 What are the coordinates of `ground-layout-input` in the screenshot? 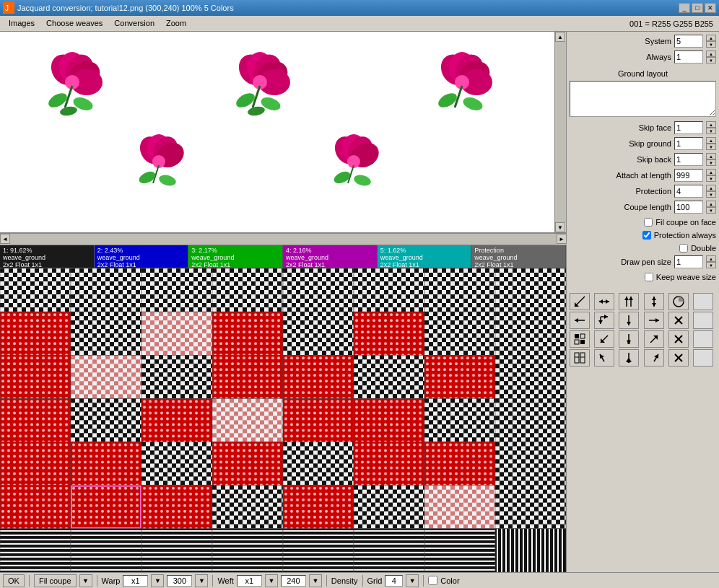 It's located at (642, 99).